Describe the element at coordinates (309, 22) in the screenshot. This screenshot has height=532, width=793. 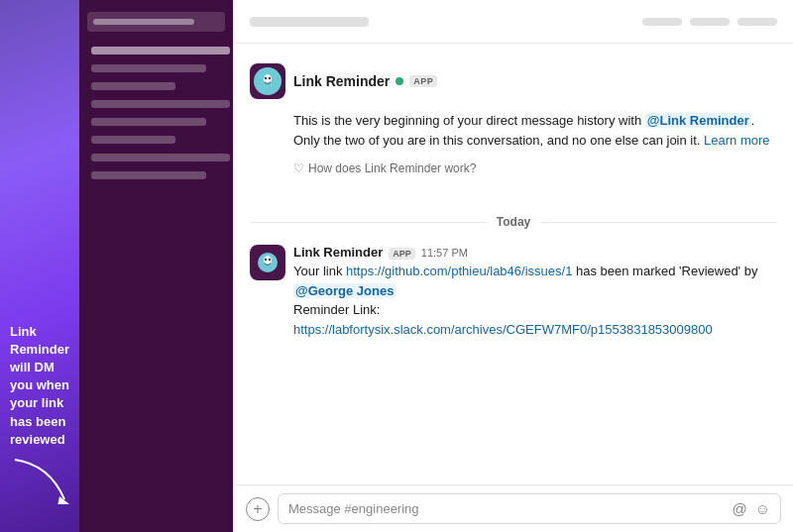
I see `channel-title-bar` at that location.